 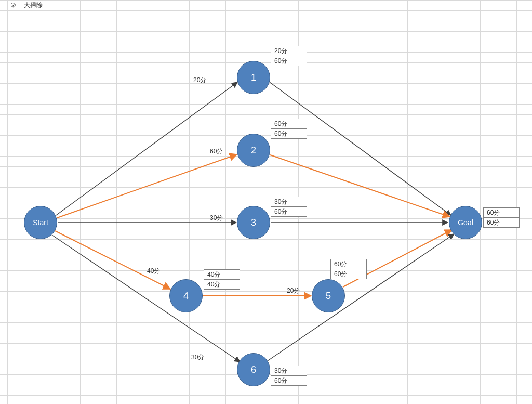 What do you see at coordinates (501, 223) in the screenshot?
I see `box-node-goal-bot: 60分` at bounding box center [501, 223].